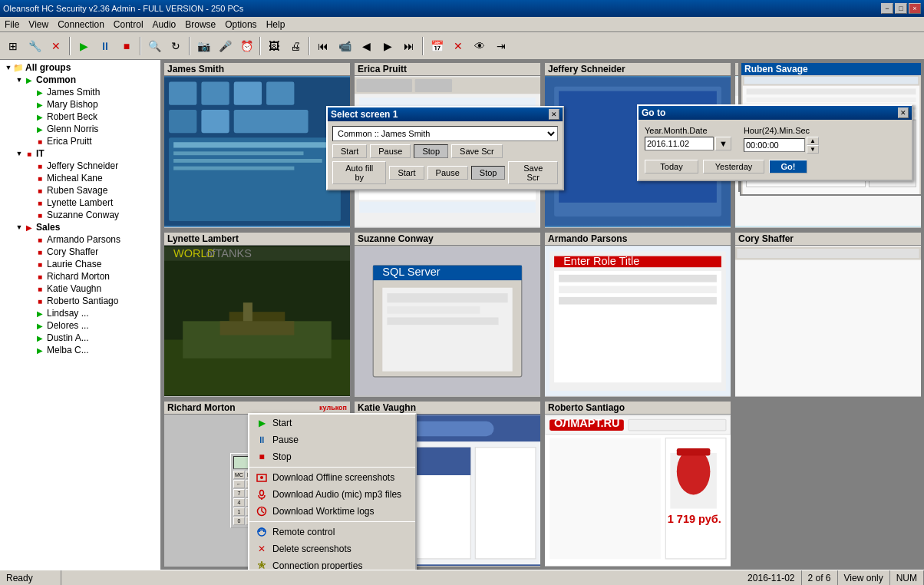 The width and height of the screenshot is (924, 585). What do you see at coordinates (638, 315) in the screenshot?
I see `screen-armando: Armando Parsons Enter Role Title` at bounding box center [638, 315].